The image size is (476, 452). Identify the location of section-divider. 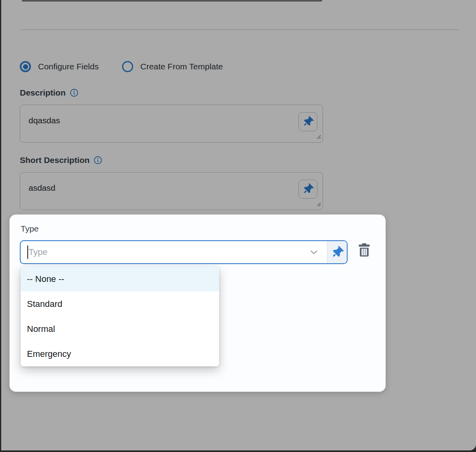
(239, 30).